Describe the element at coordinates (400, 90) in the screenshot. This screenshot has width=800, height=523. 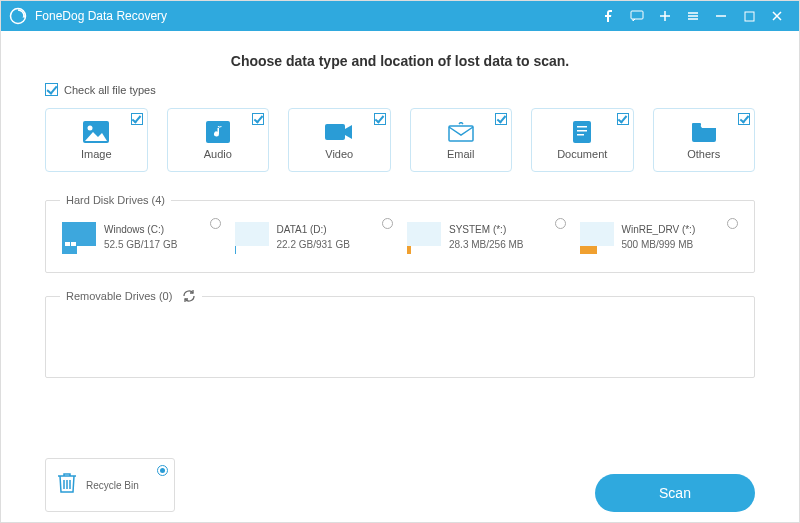
I see `check-all-row: Check all file types` at that location.